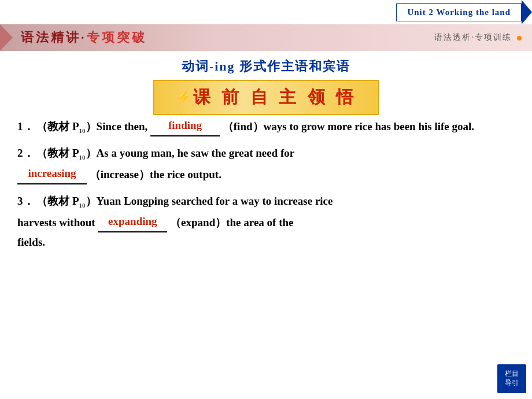 Image resolution: width=532 pixels, height=399 pixels. Describe the element at coordinates (512, 379) in the screenshot. I see `nav-button: 栏目 导引` at that location.